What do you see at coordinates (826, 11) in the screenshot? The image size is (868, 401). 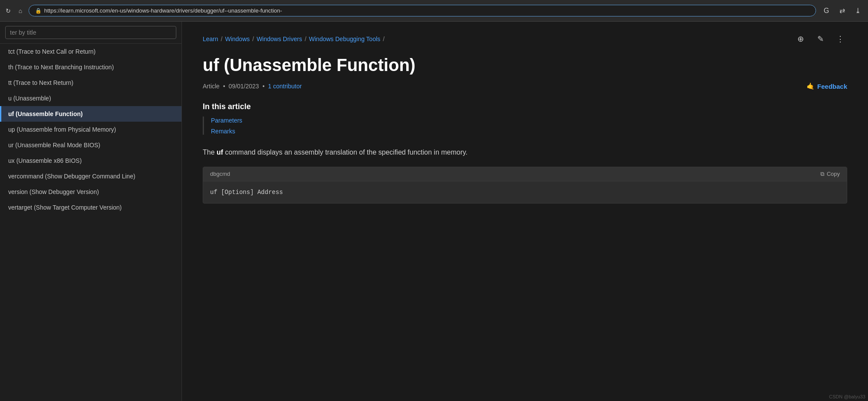 I see `google-button: G` at bounding box center [826, 11].